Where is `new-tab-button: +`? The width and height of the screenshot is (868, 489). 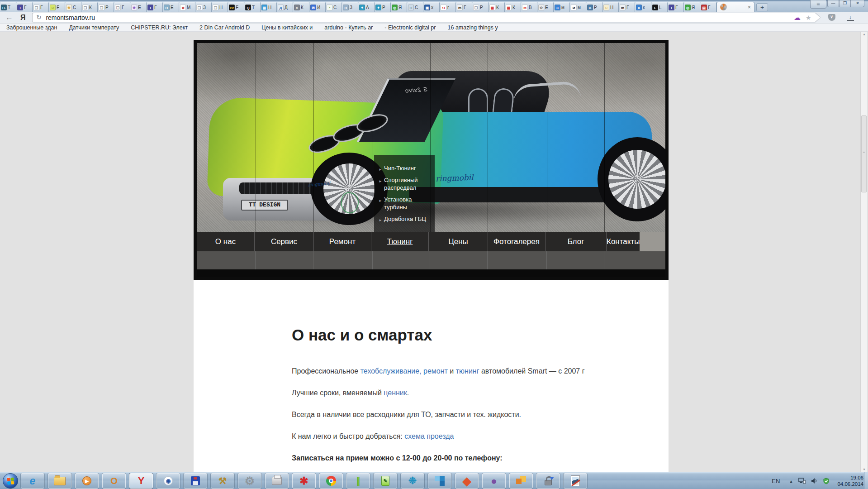
new-tab-button: + is located at coordinates (762, 7).